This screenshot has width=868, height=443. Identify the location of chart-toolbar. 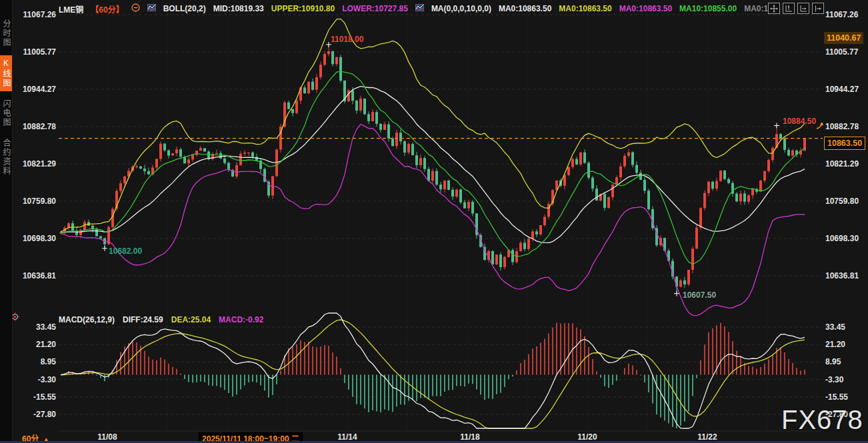
(796, 8).